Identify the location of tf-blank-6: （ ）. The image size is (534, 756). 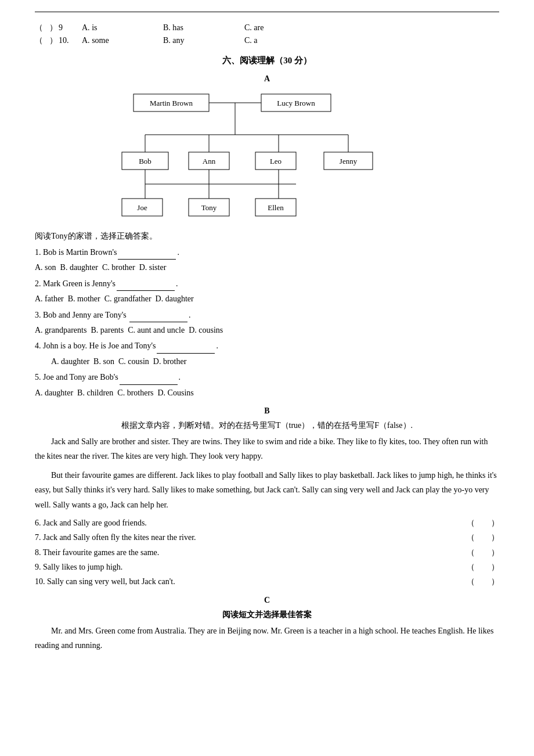
(482, 523).